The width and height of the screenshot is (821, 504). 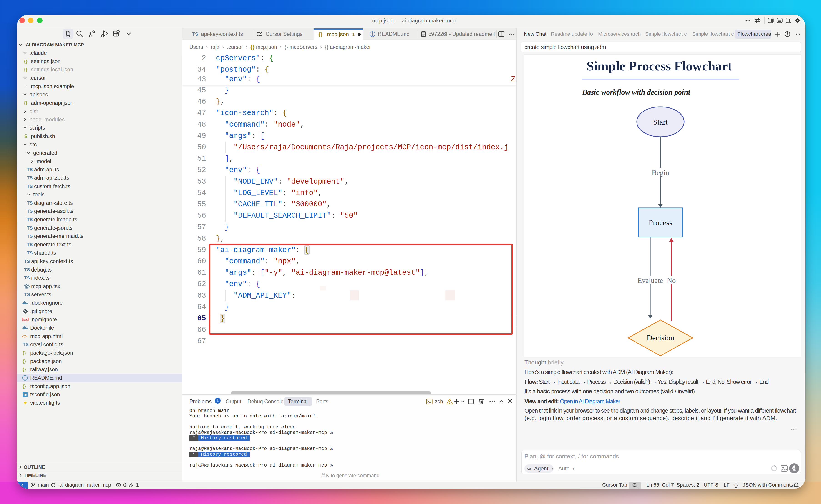 What do you see at coordinates (25, 395) in the screenshot?
I see `svg-text: TS` at bounding box center [25, 395].